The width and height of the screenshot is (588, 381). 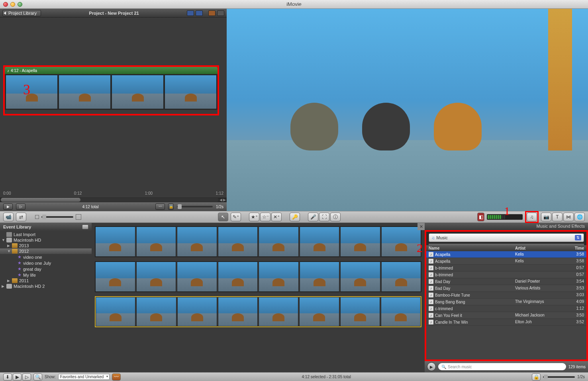 What do you see at coordinates (276, 217) in the screenshot?
I see `reject-button: ✕⁺` at bounding box center [276, 217].